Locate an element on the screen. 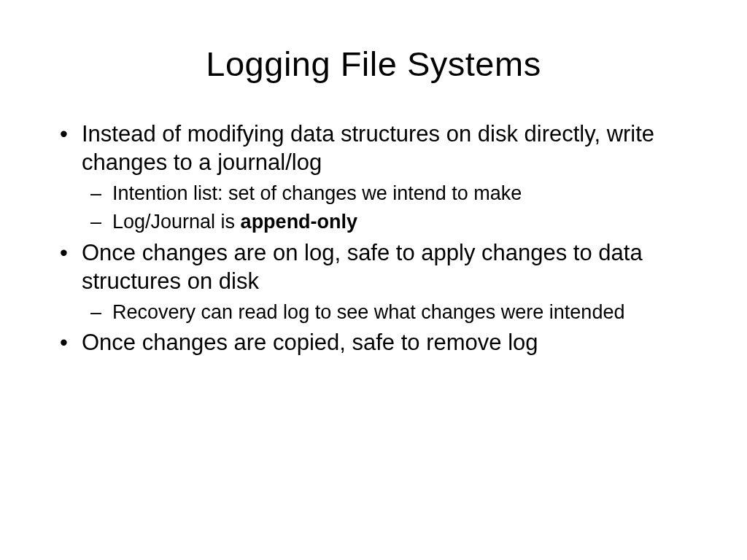 This screenshot has width=747, height=560. bullet-text: Once changes are copied, safe to remove … is located at coordinates (310, 343).